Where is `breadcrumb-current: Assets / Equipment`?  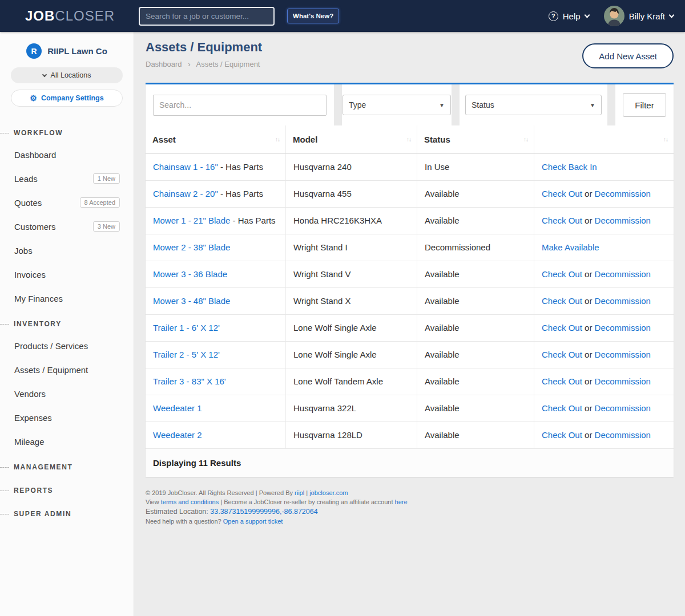 breadcrumb-current: Assets / Equipment is located at coordinates (228, 64).